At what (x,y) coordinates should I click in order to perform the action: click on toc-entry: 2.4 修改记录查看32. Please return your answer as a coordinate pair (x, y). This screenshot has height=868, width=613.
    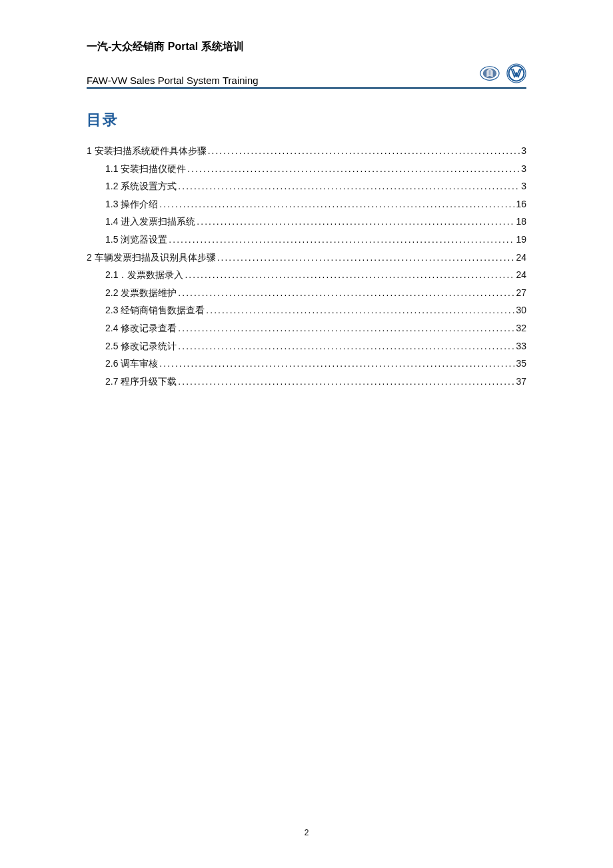
    Looking at the image, I should click on (306, 328).